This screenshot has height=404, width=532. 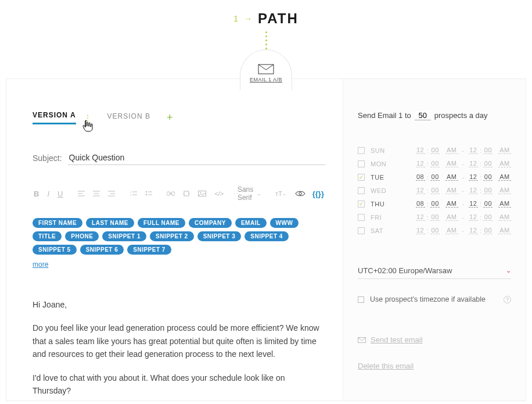 I want to click on align-right-button, so click(x=112, y=194).